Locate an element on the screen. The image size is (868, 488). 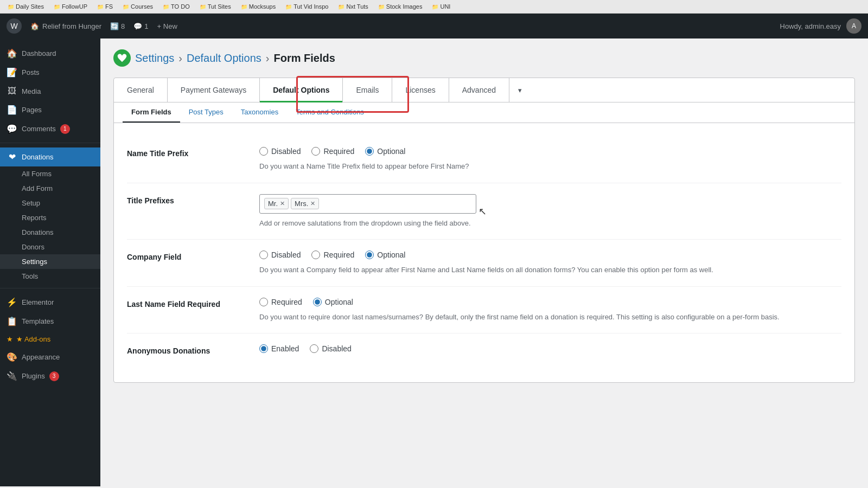
sub-tab-form-fields: Form Fields is located at coordinates (151, 113).